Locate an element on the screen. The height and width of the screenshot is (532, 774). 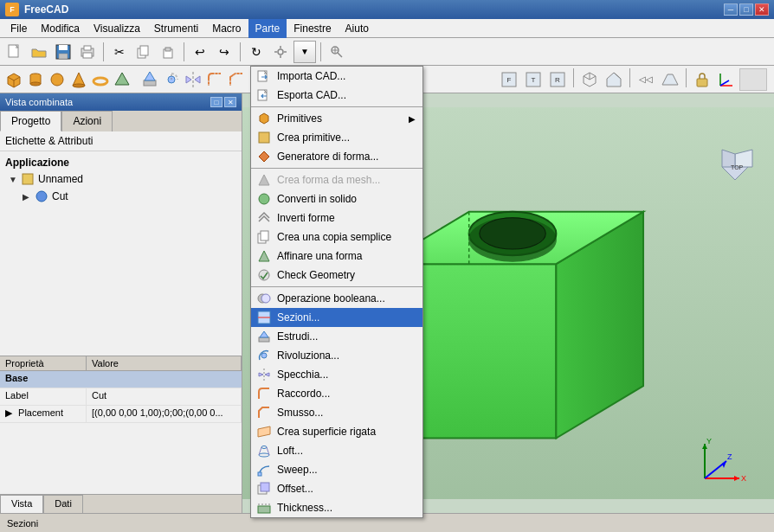
menu-copia-semplice: Crea una copia semplice is located at coordinates (337, 237).